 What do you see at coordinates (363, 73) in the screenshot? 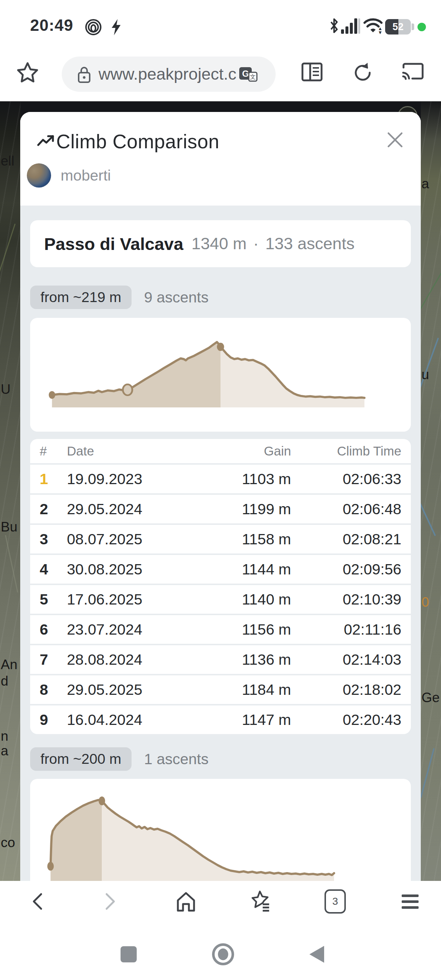
I see `refresh-icon` at bounding box center [363, 73].